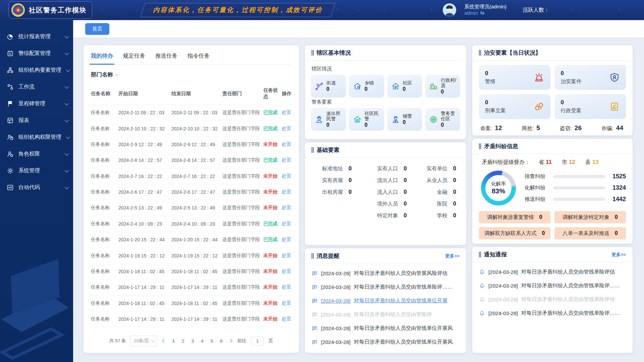 Image resolution: width=644 pixels, height=362 pixels. What do you see at coordinates (386, 274) in the screenshot?
I see `list-item: [2024-03-28] 对每日涉矛盾纠纷人员交由管展风险评估` at bounding box center [386, 274].